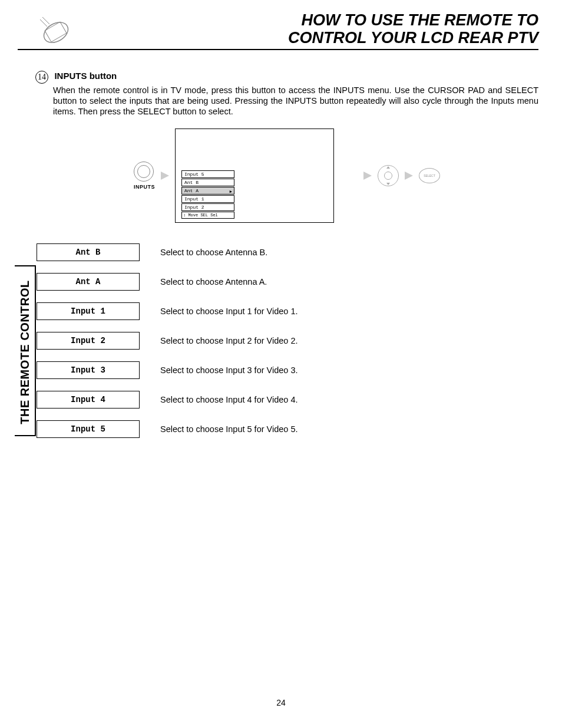  What do you see at coordinates (287, 282) in the screenshot?
I see `table-row: Ant ASelect to choose Antenna A.` at bounding box center [287, 282].